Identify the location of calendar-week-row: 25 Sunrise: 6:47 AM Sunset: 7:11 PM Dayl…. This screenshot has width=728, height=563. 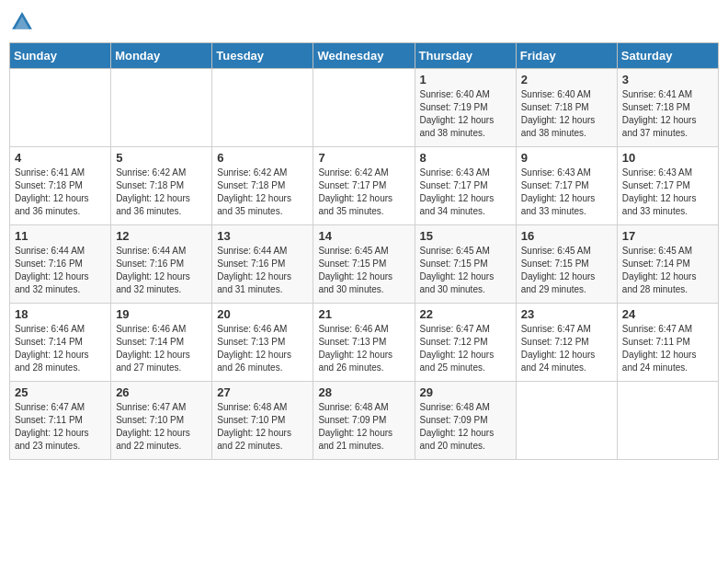
(364, 421).